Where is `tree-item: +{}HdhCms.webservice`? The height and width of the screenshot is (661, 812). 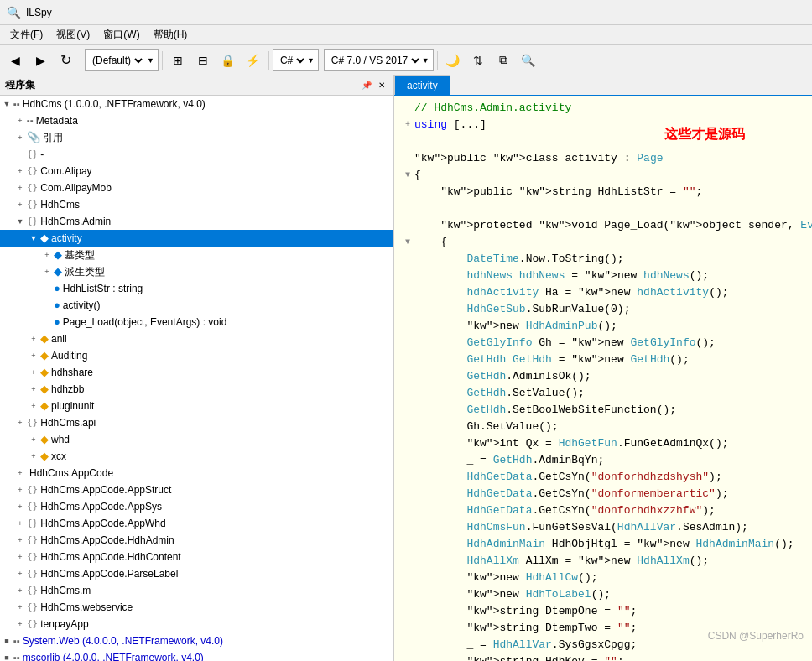
tree-item: +{}HdhCms.webservice is located at coordinates (196, 607).